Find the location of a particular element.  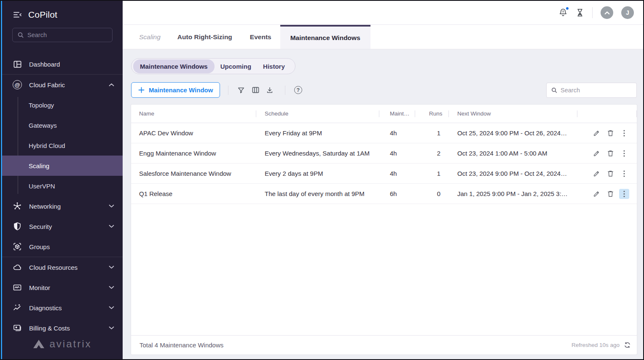

tab-bar: Scaling Auto Right-Sizing Events Mainten… is located at coordinates (383, 37).